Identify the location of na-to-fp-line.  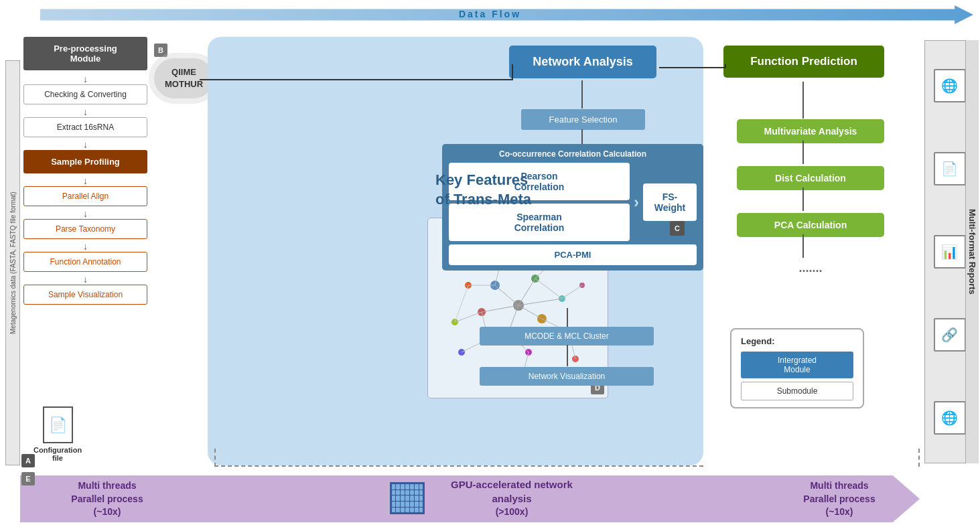
(693, 68).